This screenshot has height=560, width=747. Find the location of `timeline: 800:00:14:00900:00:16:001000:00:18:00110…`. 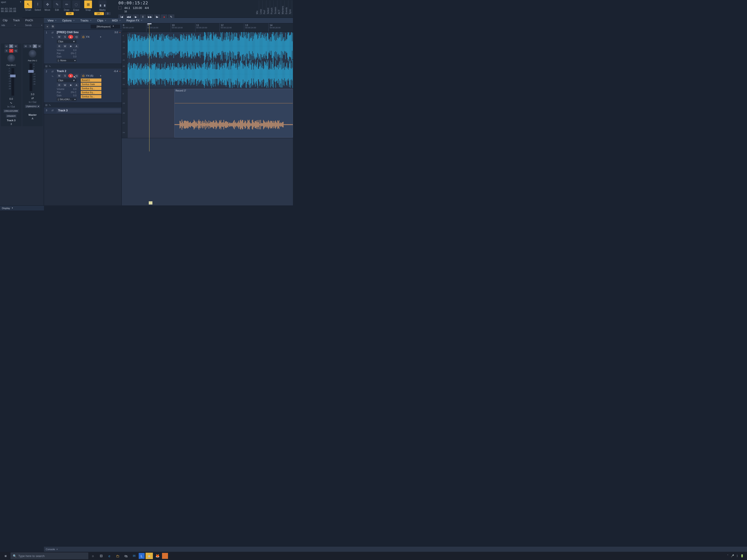

timeline: 800:00:14:00900:00:16:001000:00:18:00110… is located at coordinates (207, 114).